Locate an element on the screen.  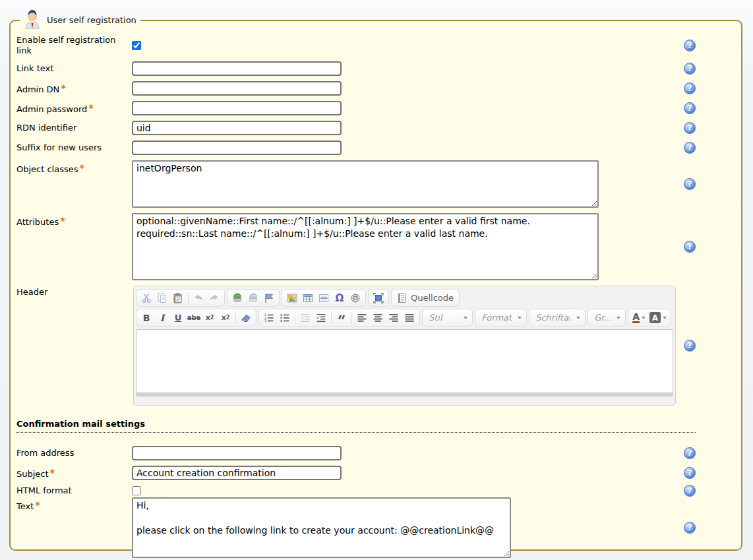
subject-label: Subject is located at coordinates (33, 474).